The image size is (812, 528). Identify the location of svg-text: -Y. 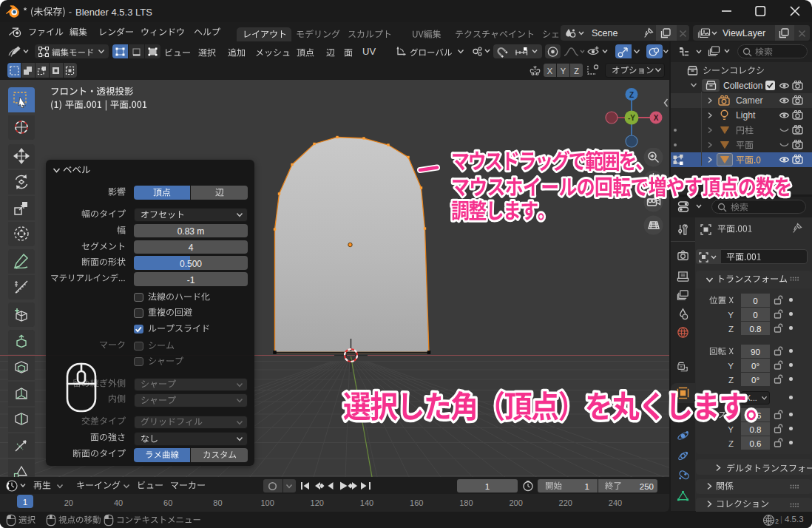
(632, 118).